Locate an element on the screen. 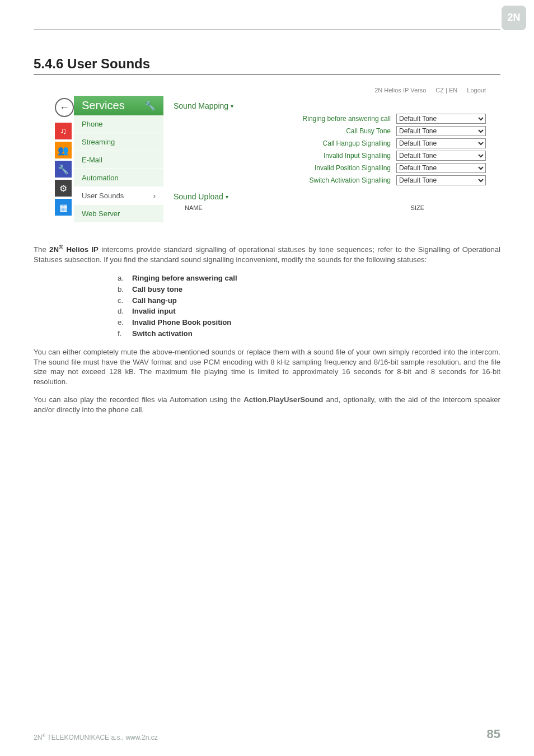  list-item: c.Call hang-up is located at coordinates (309, 301).